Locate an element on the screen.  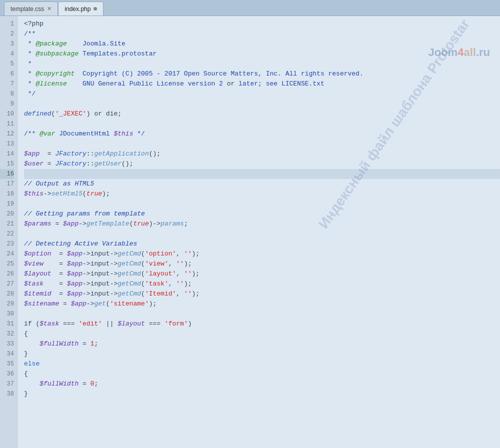
code-line: * @copyright Copyright (C) 2005 - 2017 O… is located at coordinates (262, 74).